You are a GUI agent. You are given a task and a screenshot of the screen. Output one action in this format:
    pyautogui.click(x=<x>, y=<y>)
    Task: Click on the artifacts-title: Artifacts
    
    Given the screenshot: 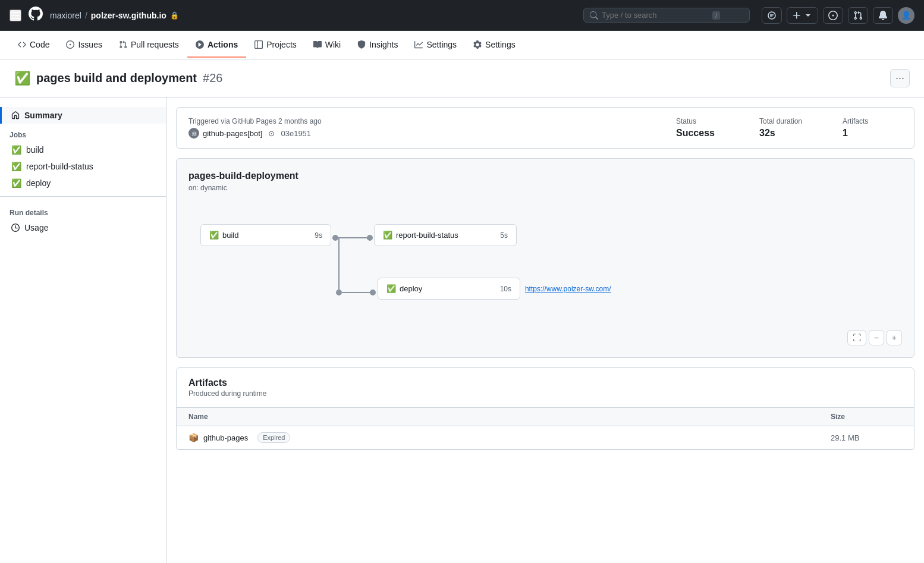 What is the action you would take?
    pyautogui.click(x=545, y=383)
    